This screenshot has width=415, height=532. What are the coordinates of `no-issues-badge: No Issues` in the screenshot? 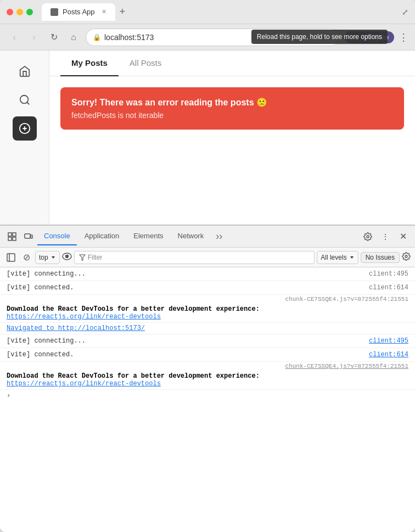 It's located at (380, 257).